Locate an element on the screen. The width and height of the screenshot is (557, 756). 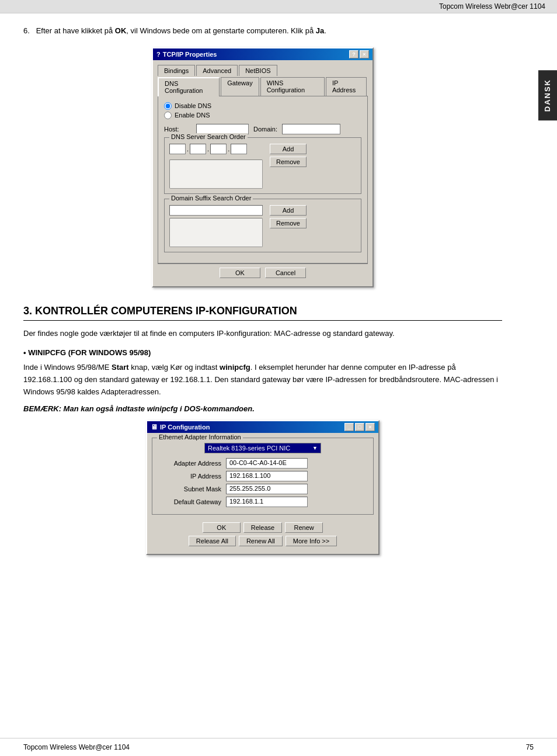
radio-disable-dns-input is located at coordinates (168, 106).